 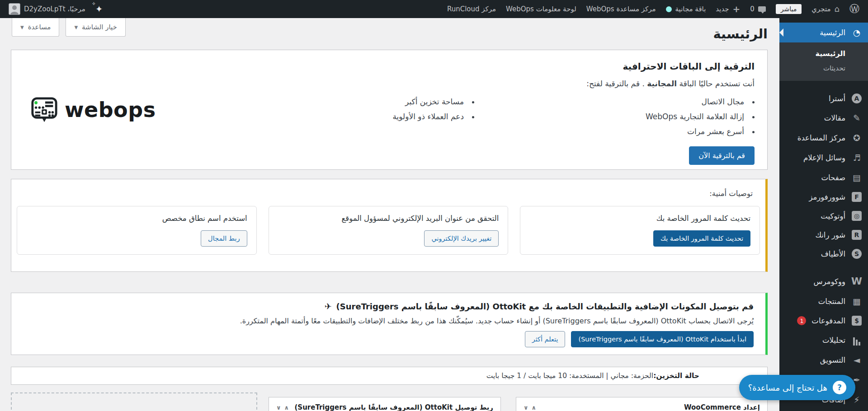 I want to click on runcloud-label: مركز RunCloud, so click(x=472, y=9).